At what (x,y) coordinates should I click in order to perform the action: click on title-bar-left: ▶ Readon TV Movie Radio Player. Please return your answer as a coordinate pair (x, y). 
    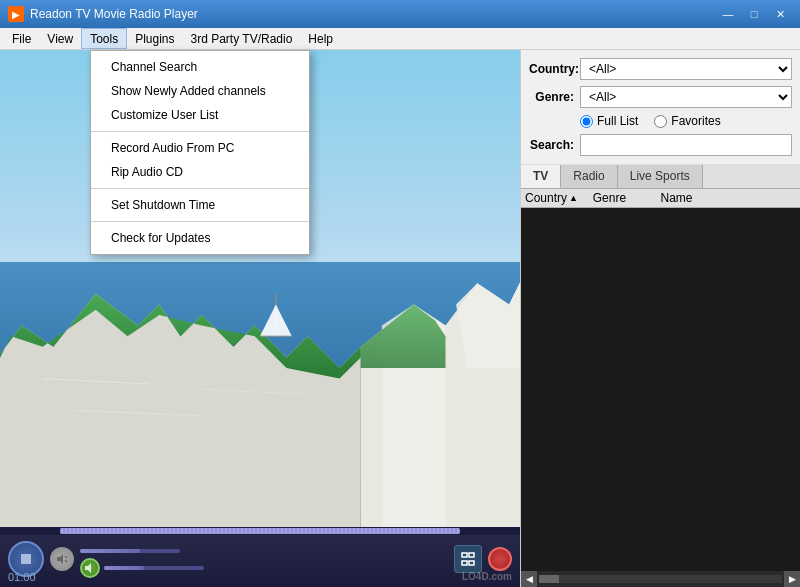
    Looking at the image, I should click on (103, 14).